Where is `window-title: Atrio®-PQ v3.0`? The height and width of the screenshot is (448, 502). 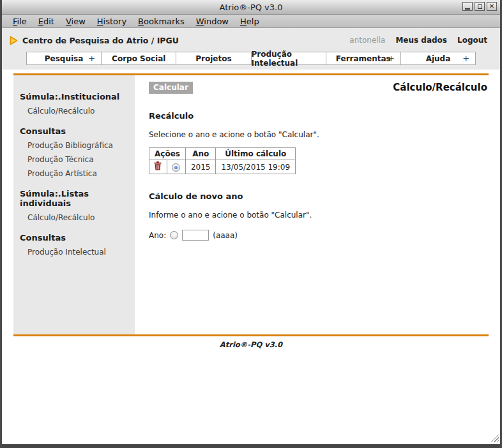
window-title: Atrio®-PQ v3.0 is located at coordinates (252, 8).